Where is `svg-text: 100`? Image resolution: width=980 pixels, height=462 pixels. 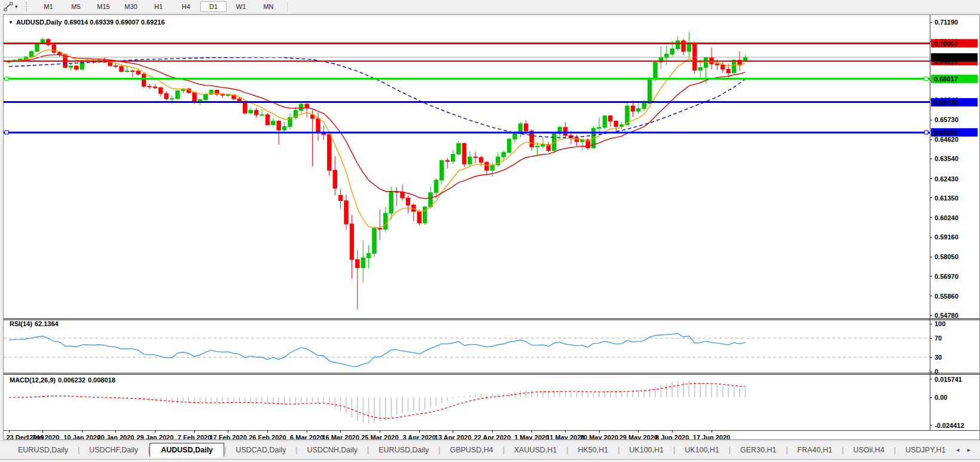
svg-text: 100 is located at coordinates (940, 324).